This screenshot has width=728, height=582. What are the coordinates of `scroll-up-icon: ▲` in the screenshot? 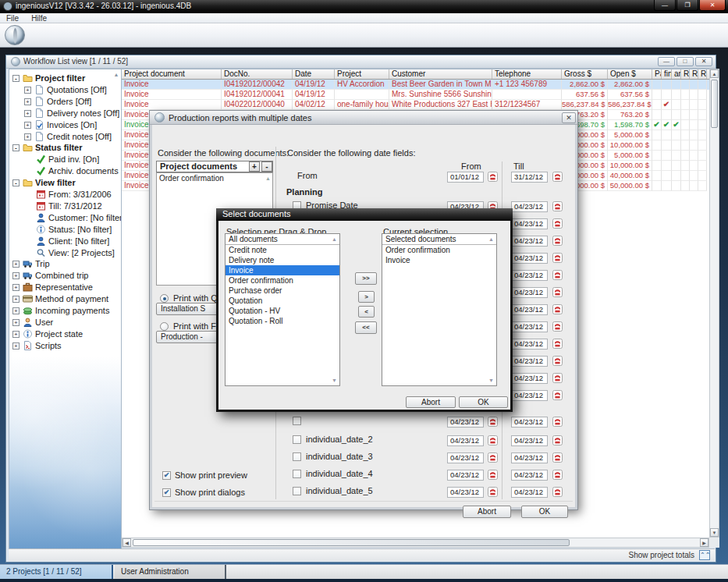 It's located at (715, 73).